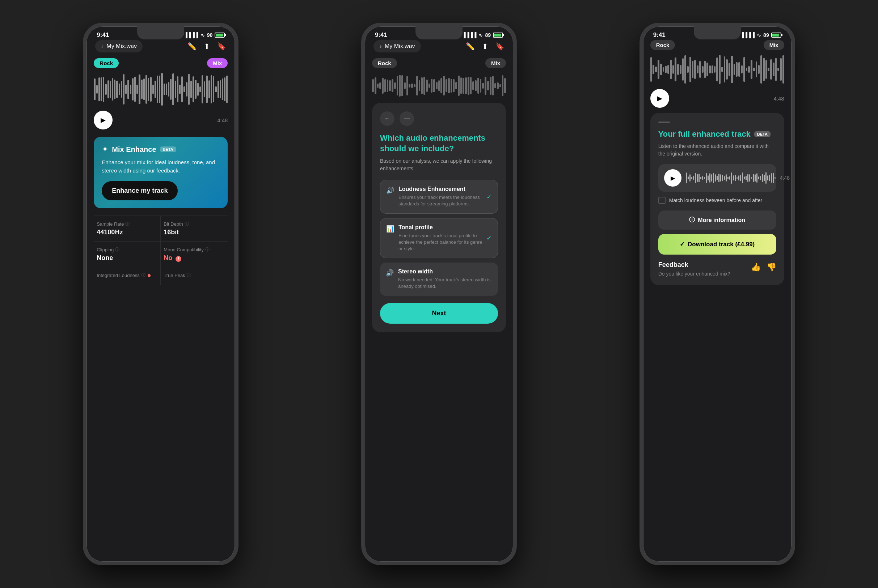 The image size is (878, 588). What do you see at coordinates (439, 46) in the screenshot?
I see `track-header-2: ♪ My Mix.wav ✏️ ⬆ 🔖` at bounding box center [439, 46].